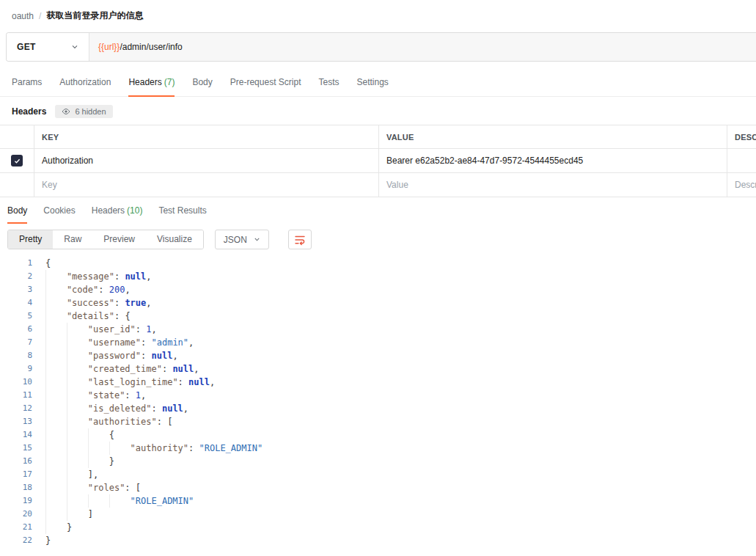  Describe the element at coordinates (378, 161) in the screenshot. I see `table-row: Authorization Bearer e62a52b2-ae84-47d7-…` at that location.